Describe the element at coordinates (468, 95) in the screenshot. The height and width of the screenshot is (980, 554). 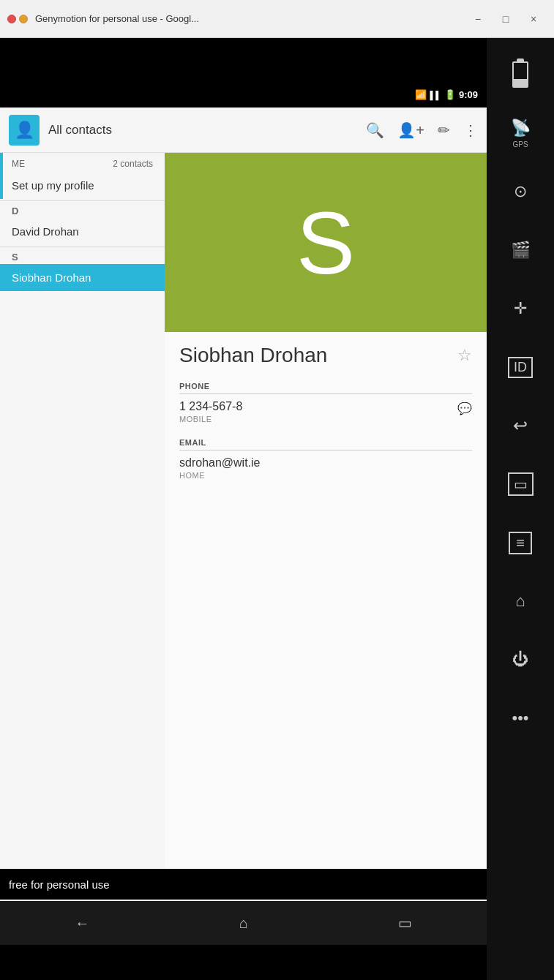
I see `status-time: 9:09` at that location.